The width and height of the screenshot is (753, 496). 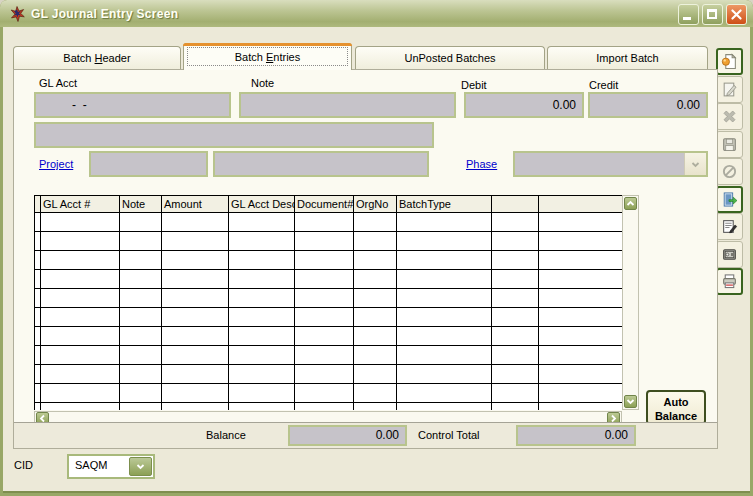 I want to click on phase-link: Phase, so click(x=482, y=164).